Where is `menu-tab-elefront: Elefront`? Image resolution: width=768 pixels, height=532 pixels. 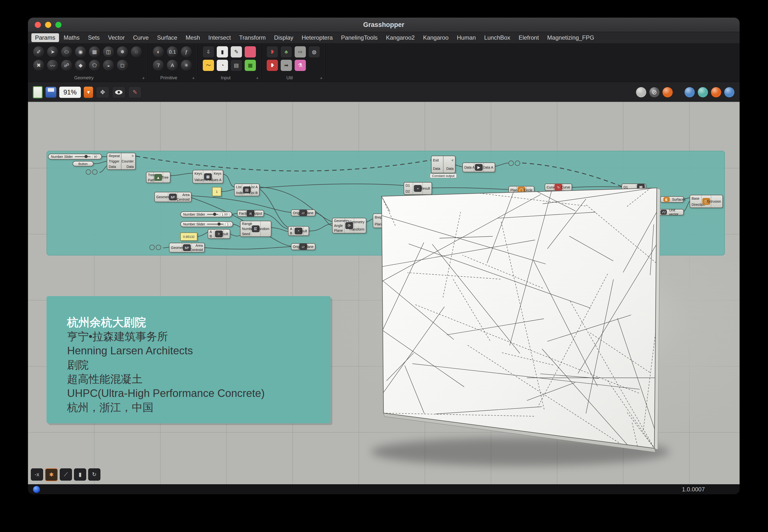
menu-tab-elefront: Elefront is located at coordinates (529, 38).